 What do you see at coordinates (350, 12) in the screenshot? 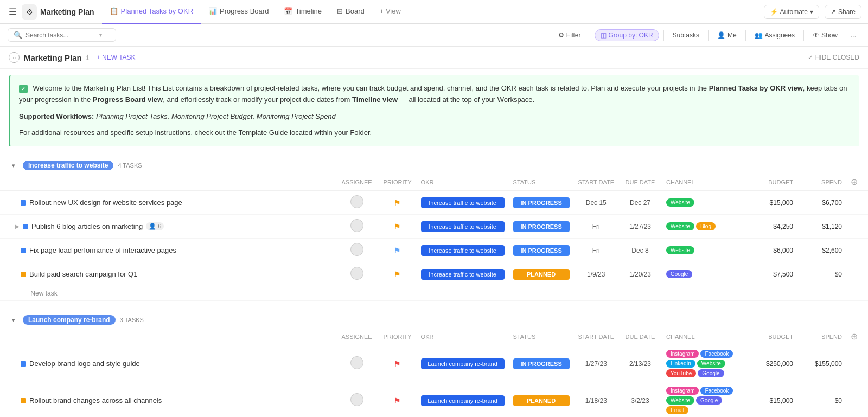
I see `tab-board: ⊞ Board` at bounding box center [350, 12].